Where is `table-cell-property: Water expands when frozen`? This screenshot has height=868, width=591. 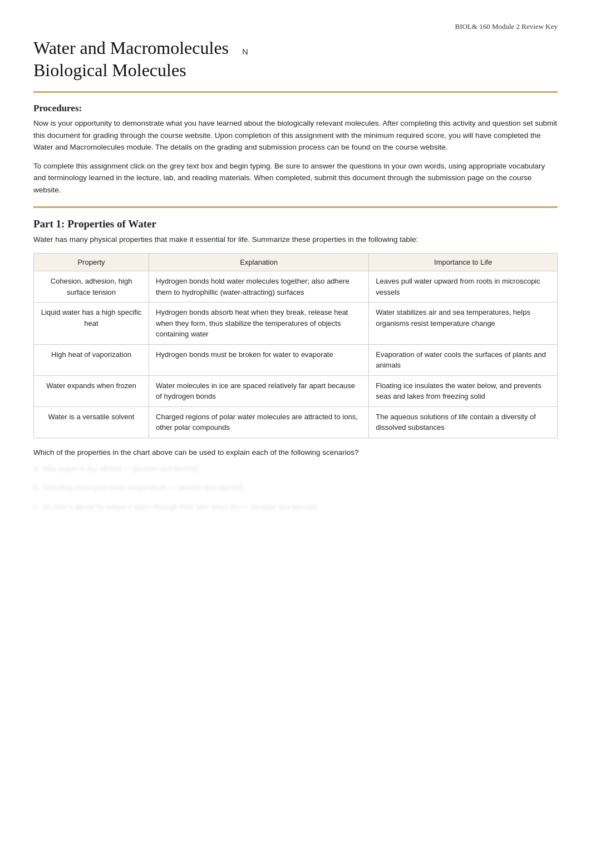 table-cell-property: Water expands when frozen is located at coordinates (91, 391).